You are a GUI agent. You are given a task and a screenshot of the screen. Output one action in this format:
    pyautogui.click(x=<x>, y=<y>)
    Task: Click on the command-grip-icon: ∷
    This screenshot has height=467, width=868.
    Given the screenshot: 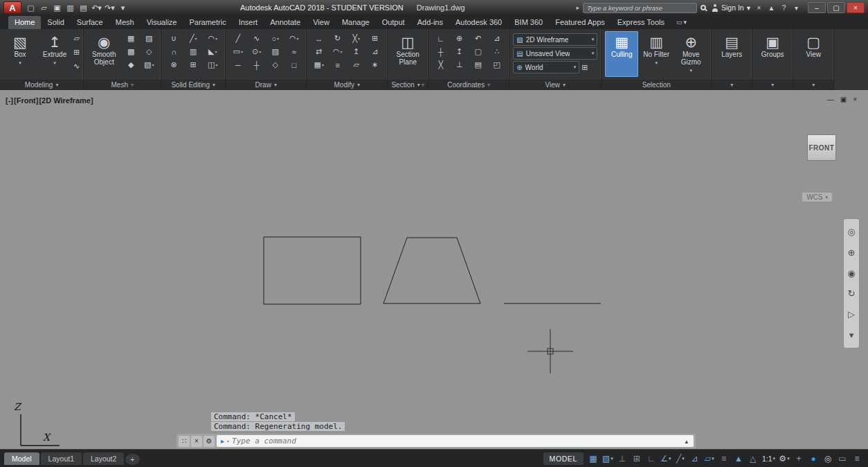 What is the action you would take?
    pyautogui.click(x=184, y=441)
    